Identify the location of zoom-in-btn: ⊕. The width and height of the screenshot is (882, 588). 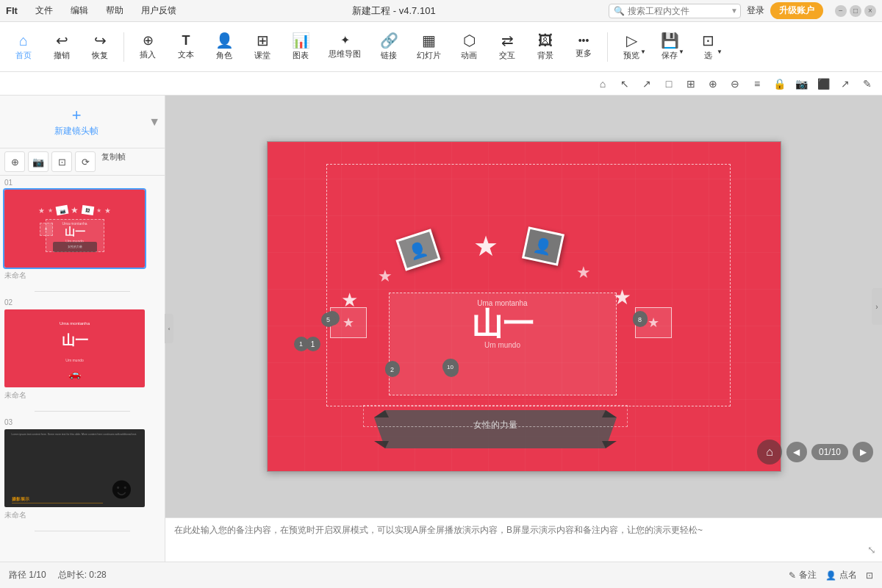
(713, 84).